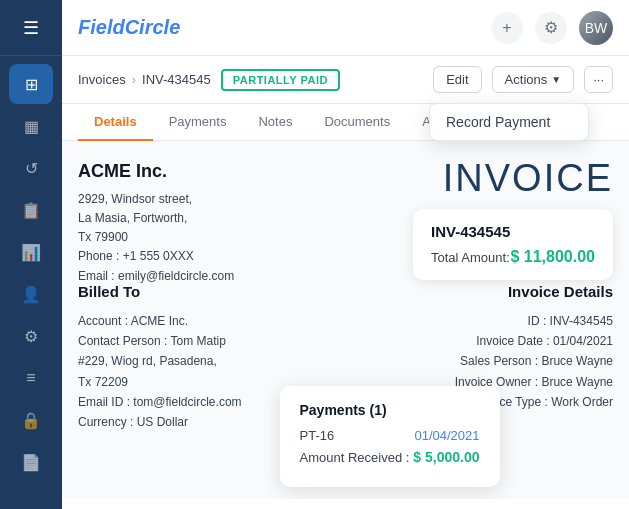 The image size is (629, 509). Describe the element at coordinates (598, 80) in the screenshot. I see `more-button: ···` at that location.